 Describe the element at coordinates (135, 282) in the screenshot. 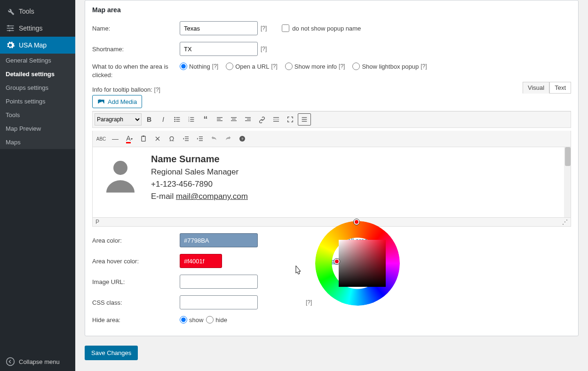

I see `image-url-label: Image URL:` at that location.